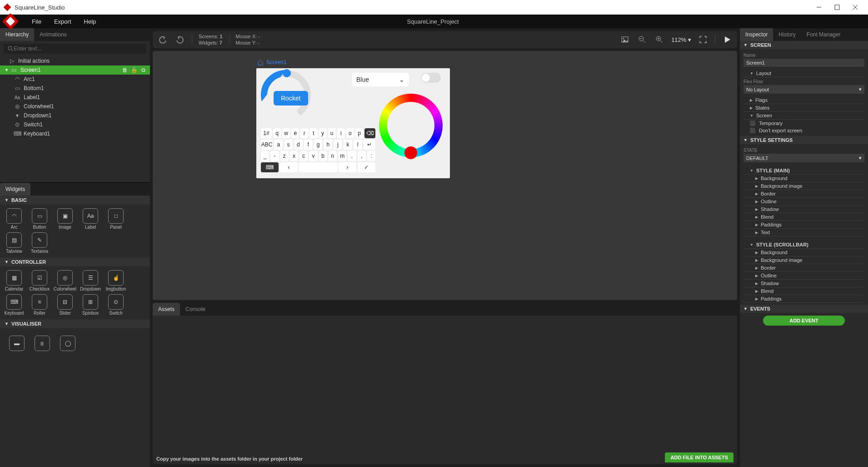  What do you see at coordinates (681, 40) in the screenshot?
I see `zoom-level: 112% ▾` at bounding box center [681, 40].